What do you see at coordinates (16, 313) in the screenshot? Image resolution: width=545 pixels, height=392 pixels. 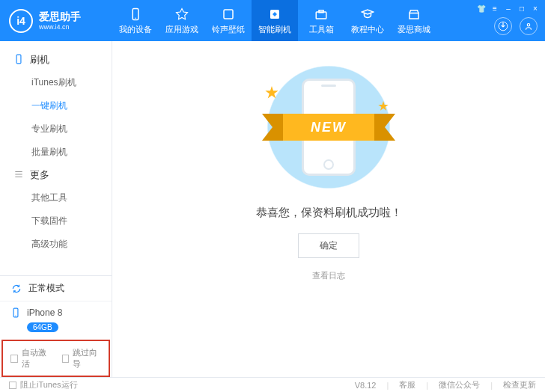 I see `device-phone-icon` at bounding box center [16, 313].